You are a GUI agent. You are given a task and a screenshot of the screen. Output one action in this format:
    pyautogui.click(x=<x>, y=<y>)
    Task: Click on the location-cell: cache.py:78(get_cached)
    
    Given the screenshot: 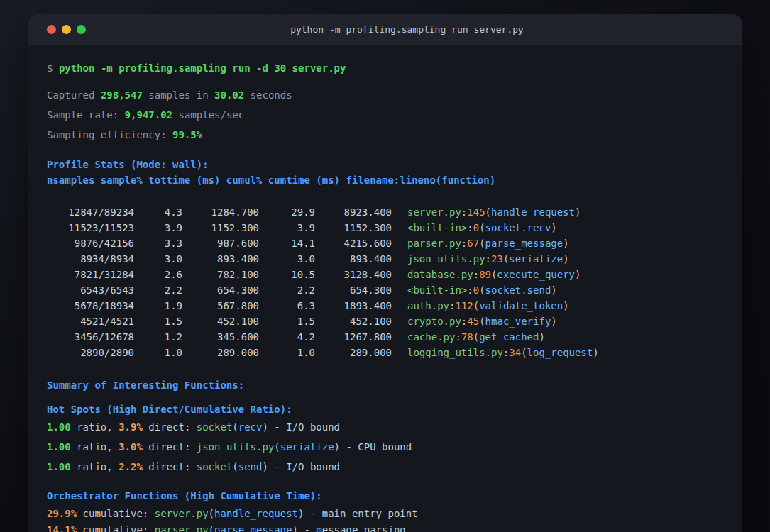 What is the action you would take?
    pyautogui.click(x=476, y=337)
    